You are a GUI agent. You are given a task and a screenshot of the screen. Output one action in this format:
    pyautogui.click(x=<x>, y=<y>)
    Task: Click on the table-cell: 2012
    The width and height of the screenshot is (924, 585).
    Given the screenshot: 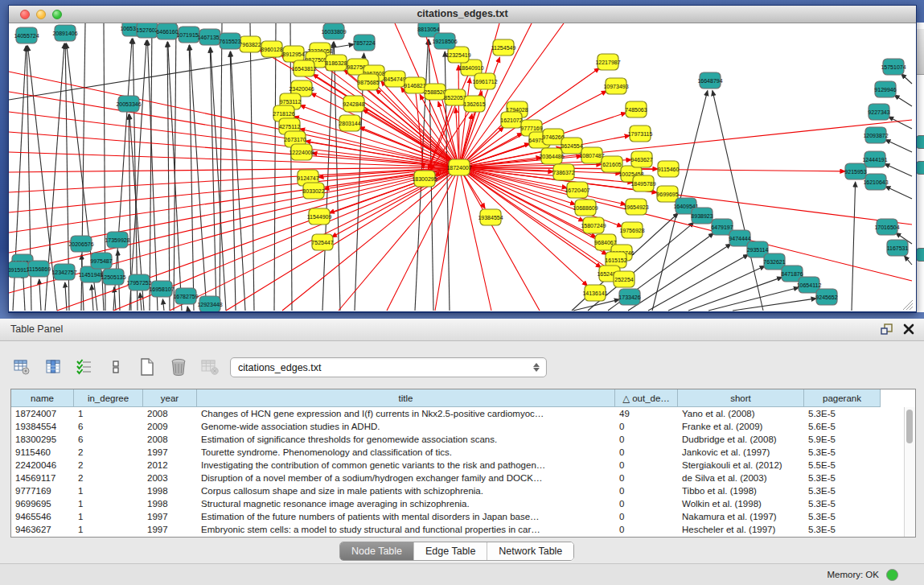 What is the action you would take?
    pyautogui.click(x=170, y=465)
    